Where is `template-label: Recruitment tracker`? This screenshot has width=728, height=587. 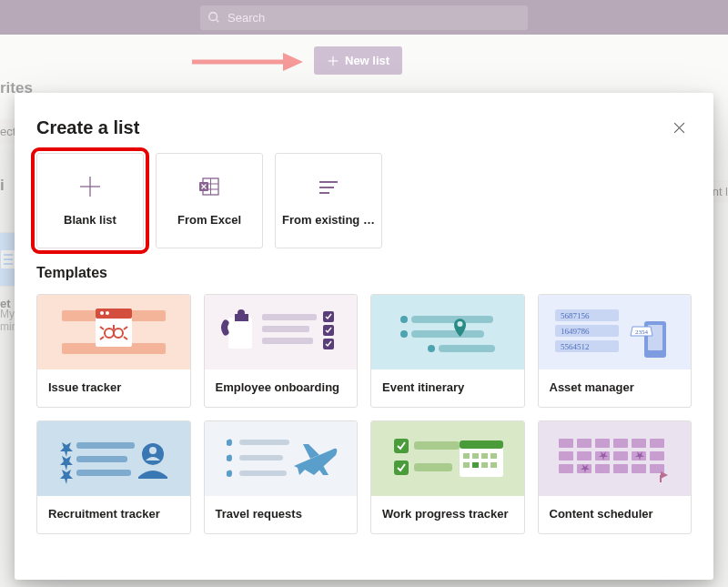
template-label: Recruitment tracker is located at coordinates (114, 515).